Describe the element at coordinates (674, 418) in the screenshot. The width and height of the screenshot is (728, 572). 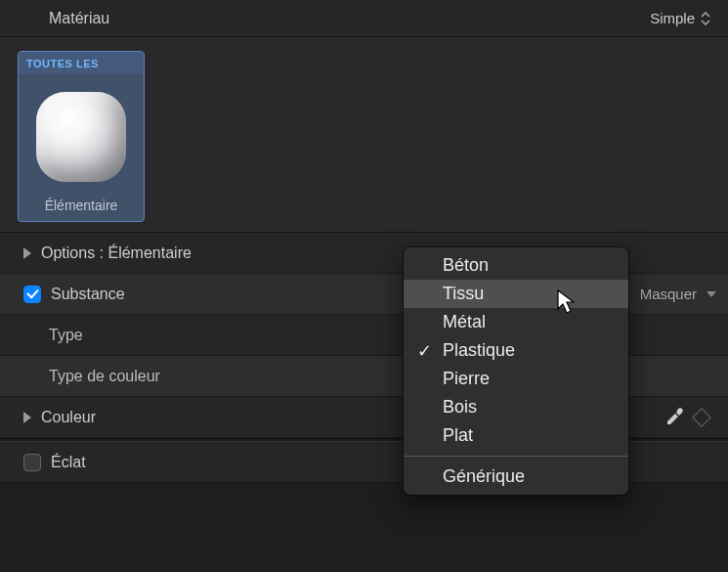
I see `eyedropper-icon` at that location.